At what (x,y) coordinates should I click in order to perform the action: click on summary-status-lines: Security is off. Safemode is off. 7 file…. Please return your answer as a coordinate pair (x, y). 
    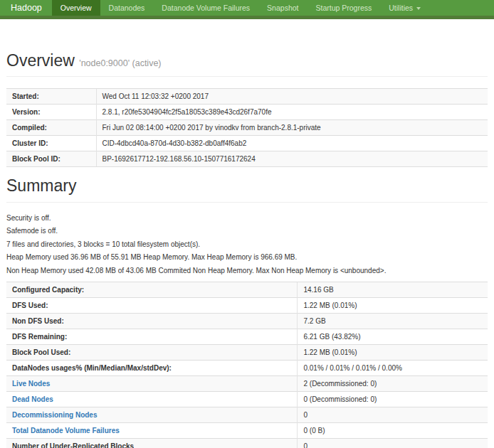
    Looking at the image, I should click on (247, 245).